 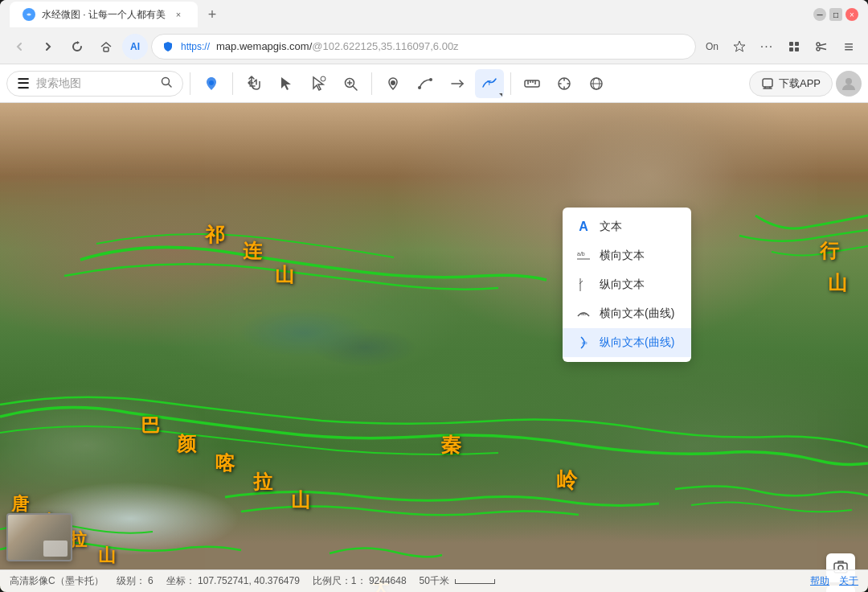 I want to click on menu-item-vertical-text: 纵向文本, so click(x=627, y=285).